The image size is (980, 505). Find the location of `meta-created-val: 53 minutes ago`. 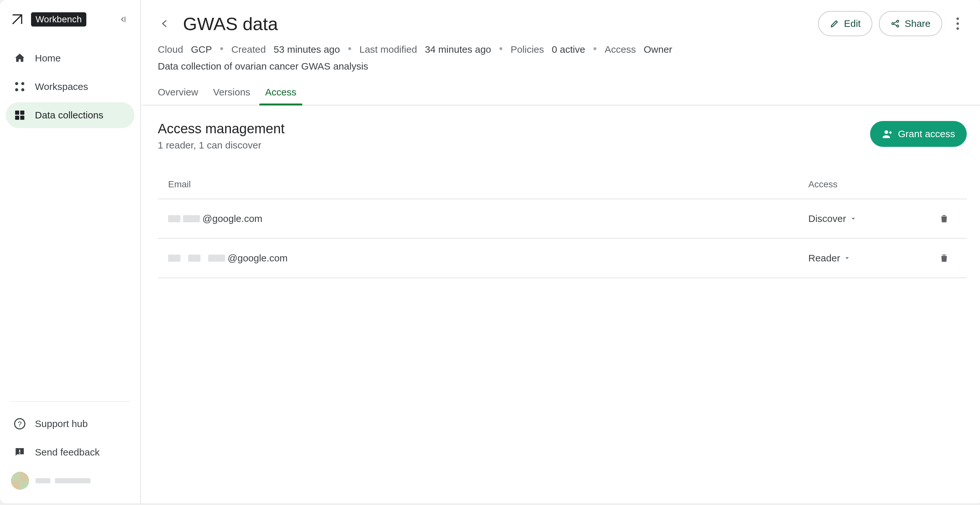

meta-created-val: 53 minutes ago is located at coordinates (307, 49).